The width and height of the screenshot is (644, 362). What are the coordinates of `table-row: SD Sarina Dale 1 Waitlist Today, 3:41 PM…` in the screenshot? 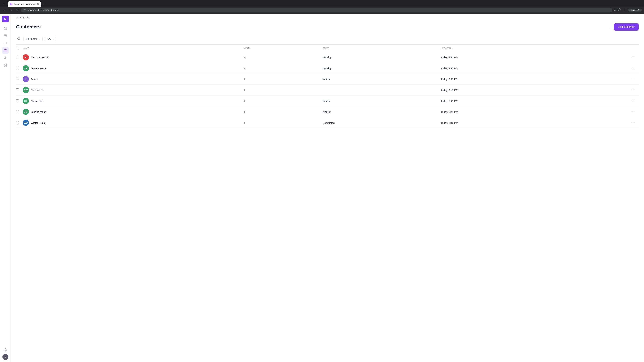 It's located at (328, 101).